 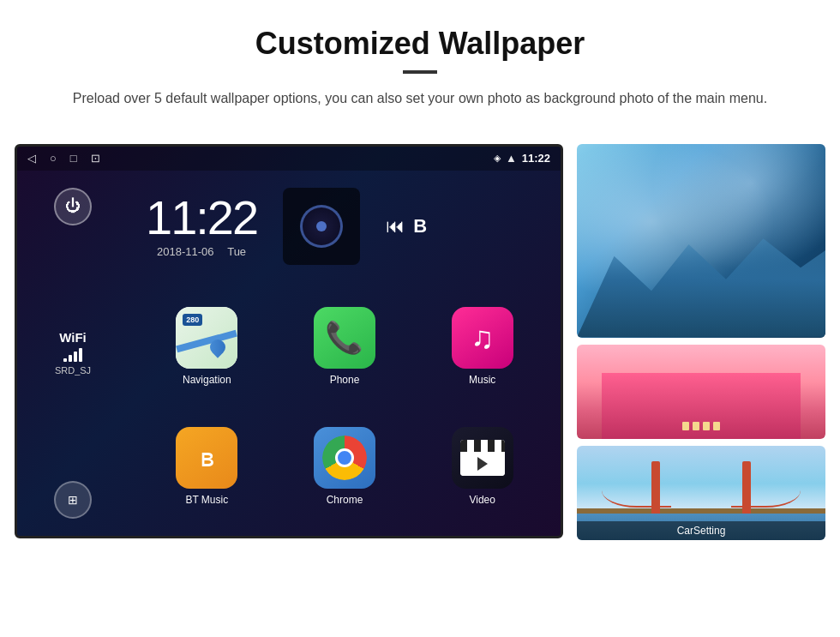 I want to click on video-play-triangle, so click(x=483, y=464).